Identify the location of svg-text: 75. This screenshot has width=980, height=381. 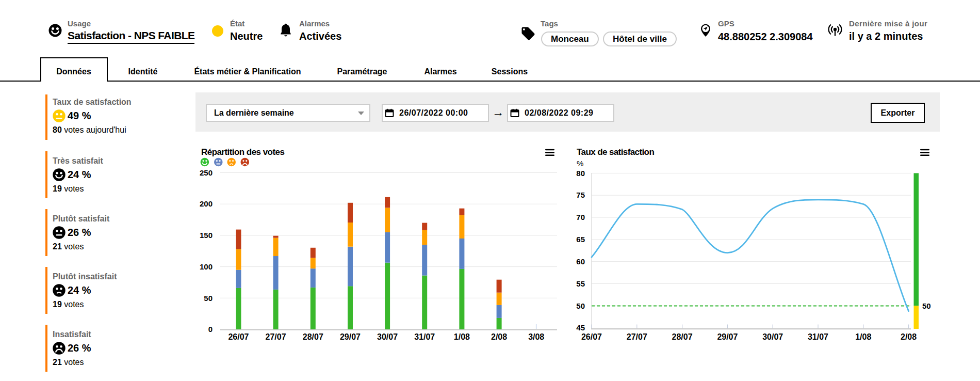
(581, 195).